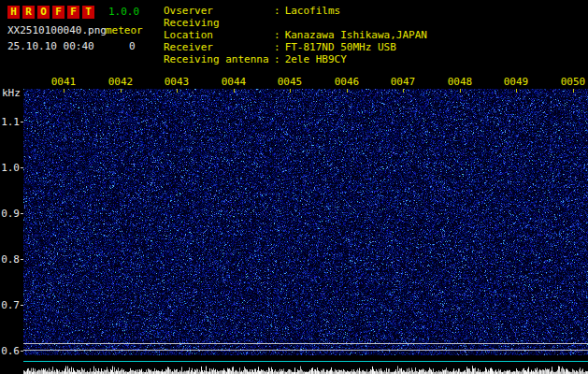  I want to click on info-row: Ovserver:Lacofilms, so click(295, 11).